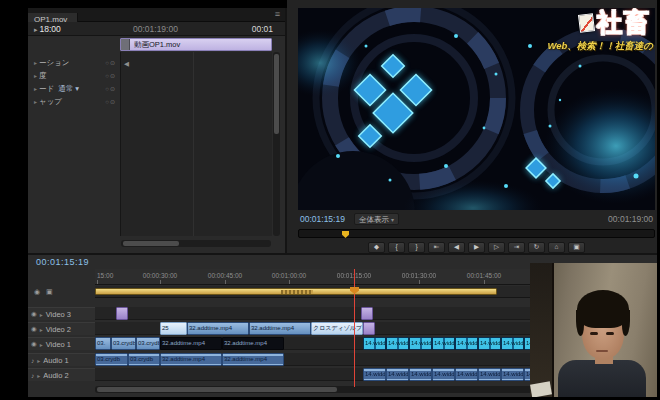 Image resolution: width=660 pixels, height=400 pixels. Describe the element at coordinates (602, 351) in the screenshot. I see `presenter-mouth` at that location.